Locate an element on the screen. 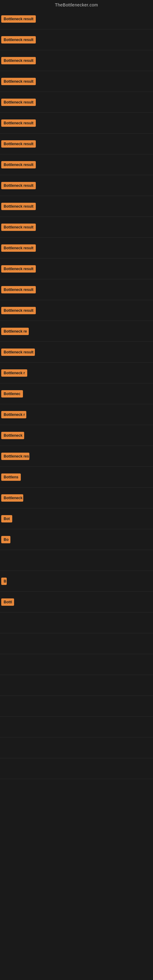 The height and width of the screenshot is (980, 153). bottleneck-row: Bottlenec is located at coordinates (76, 394).